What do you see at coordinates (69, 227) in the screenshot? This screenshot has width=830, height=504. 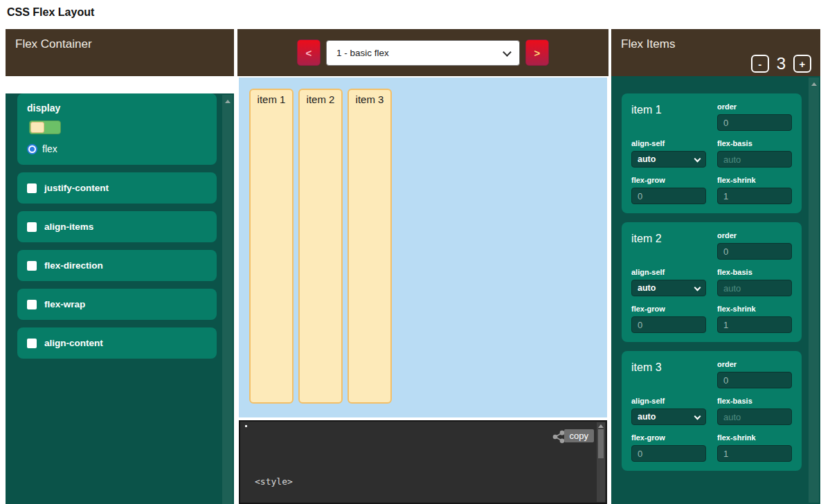 I see `control-label: align-items` at bounding box center [69, 227].